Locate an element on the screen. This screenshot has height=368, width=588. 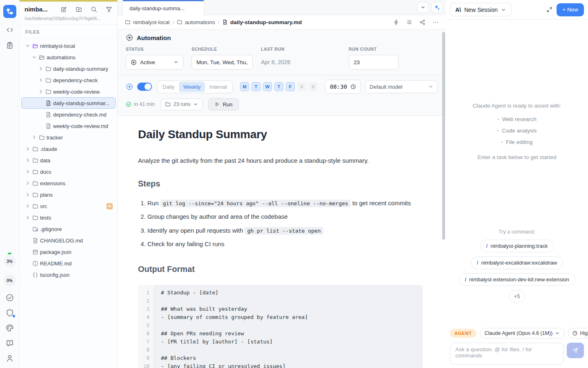
tab-list-button is located at coordinates (423, 7).